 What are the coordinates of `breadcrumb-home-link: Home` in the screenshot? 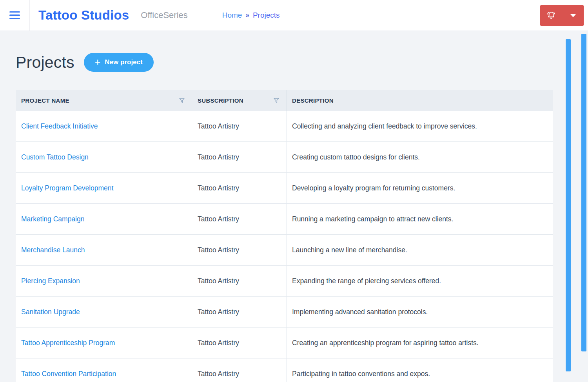 It's located at (232, 15).